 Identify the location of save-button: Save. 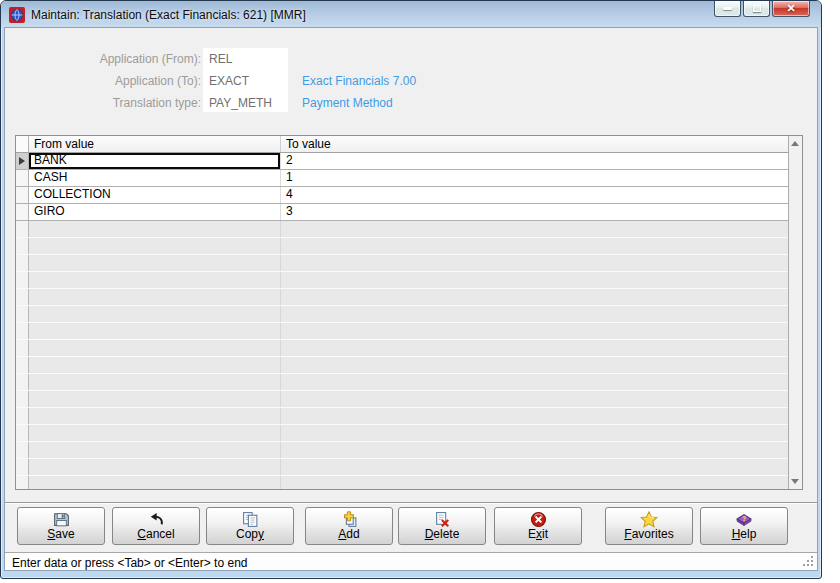
(61, 526).